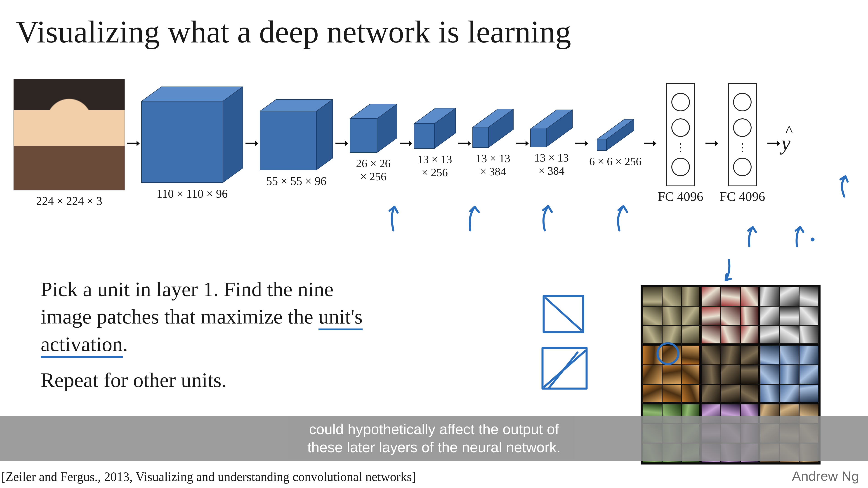 The height and width of the screenshot is (488, 868). Describe the element at coordinates (297, 143) in the screenshot. I see `conv-block-2: 55 × 55 × 96` at that location.